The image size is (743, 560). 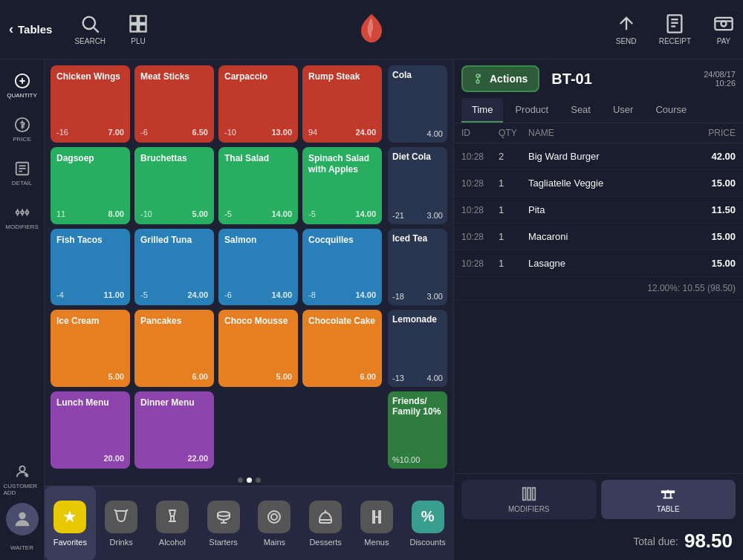 I want to click on order-item-2: 10:28 1 Tagliatelle Veggie 15.00, so click(x=599, y=183).